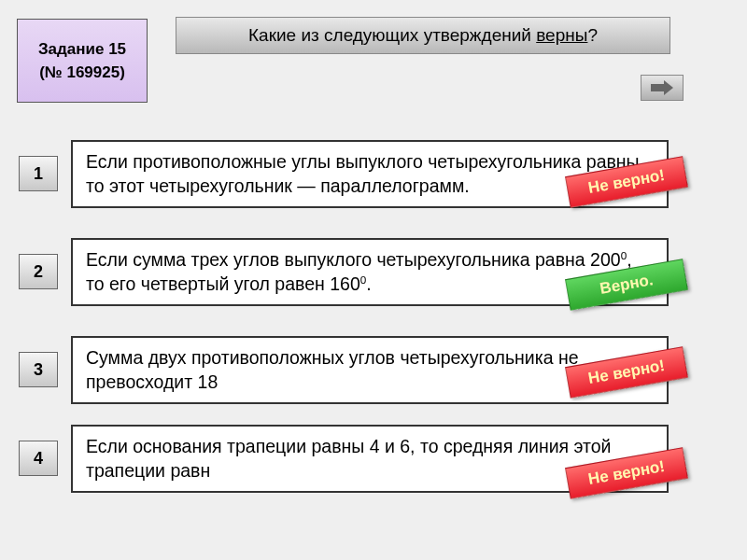 Image resolution: width=747 pixels, height=560 pixels. I want to click on task-title: Задание 15, so click(82, 49).